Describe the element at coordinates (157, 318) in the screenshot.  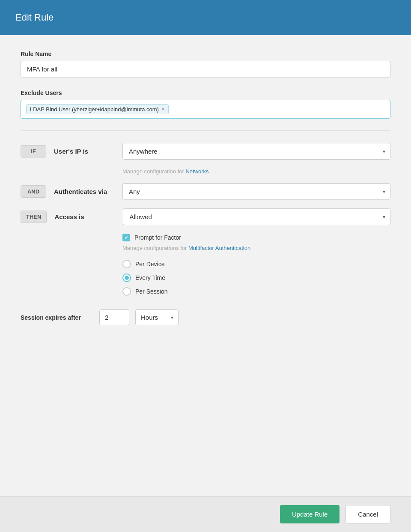
I see `session-unit-container: Hours Minutes Days ▾` at that location.